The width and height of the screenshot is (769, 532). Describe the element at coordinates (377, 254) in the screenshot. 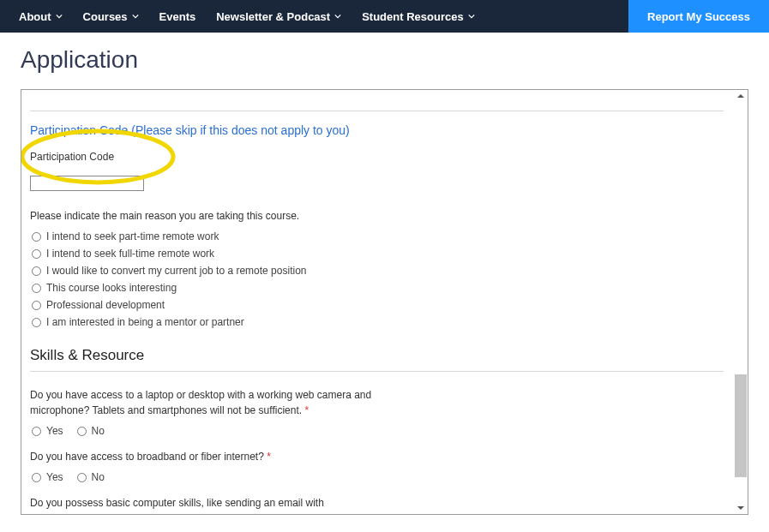

I see `reason-option: I intend to seek full-time remote work` at that location.